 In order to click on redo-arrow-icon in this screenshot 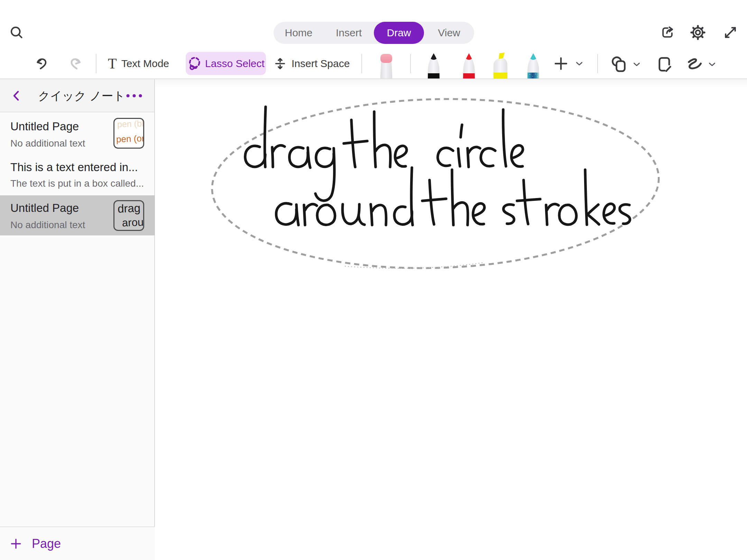, I will do `click(75, 64)`.